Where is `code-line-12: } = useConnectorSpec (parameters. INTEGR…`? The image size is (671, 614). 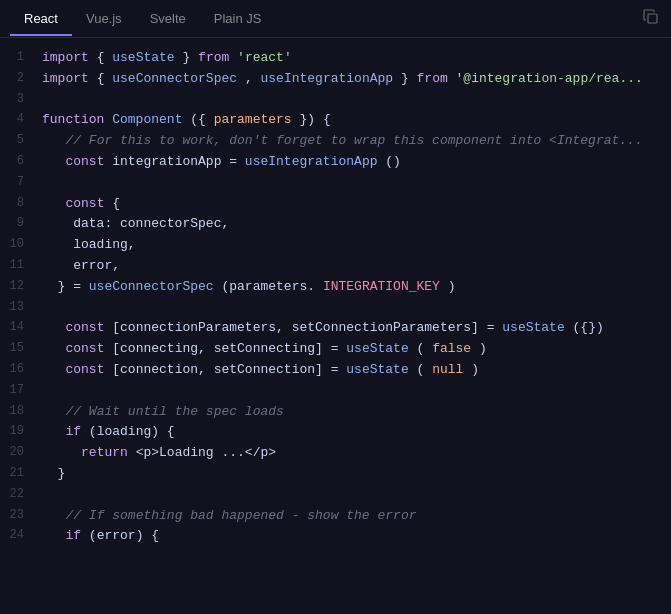
code-line-12: } = useConnectorSpec (parameters. INTEGR… is located at coordinates (352, 288).